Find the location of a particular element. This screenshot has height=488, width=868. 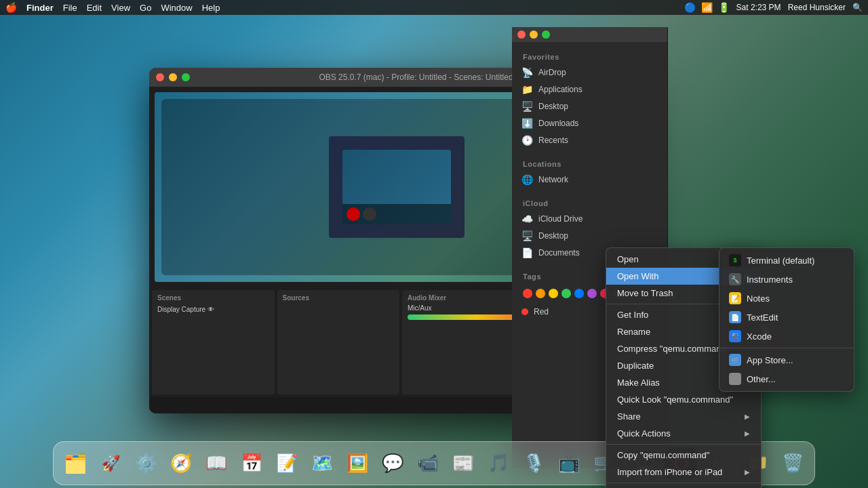

bluetooth-icon: 🔵 is located at coordinates (690, 7).